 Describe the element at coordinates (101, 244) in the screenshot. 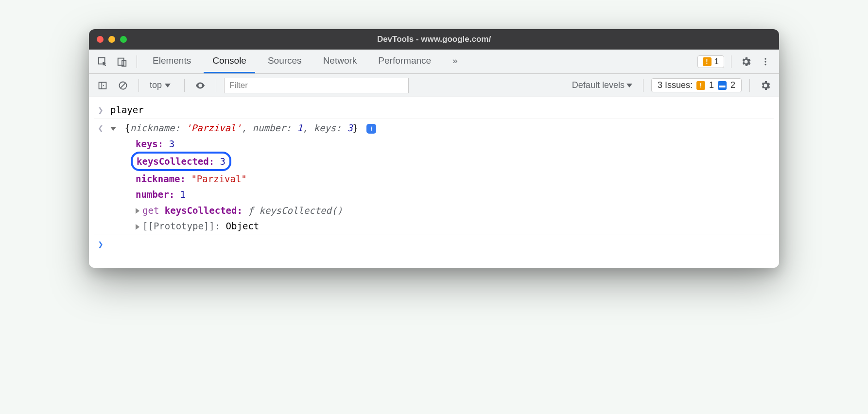

I see `prompt-chevron-icon: ❯` at that location.